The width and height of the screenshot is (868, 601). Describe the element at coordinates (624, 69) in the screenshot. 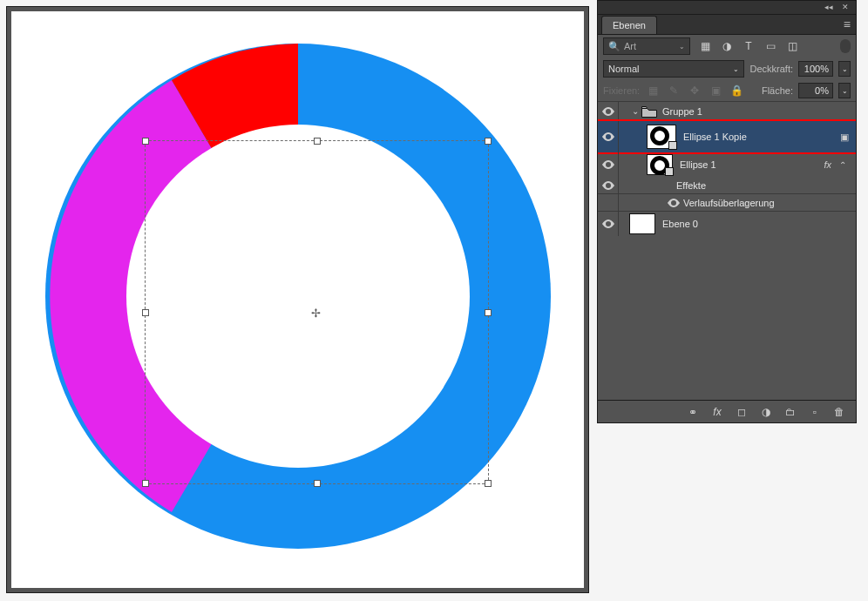

I see `blend-mode-value: Normal` at that location.